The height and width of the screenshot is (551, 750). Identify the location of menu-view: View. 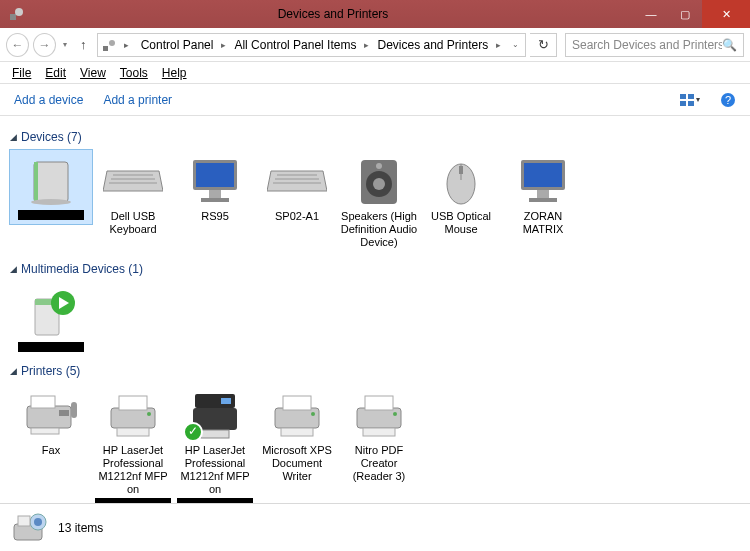
(93, 73).